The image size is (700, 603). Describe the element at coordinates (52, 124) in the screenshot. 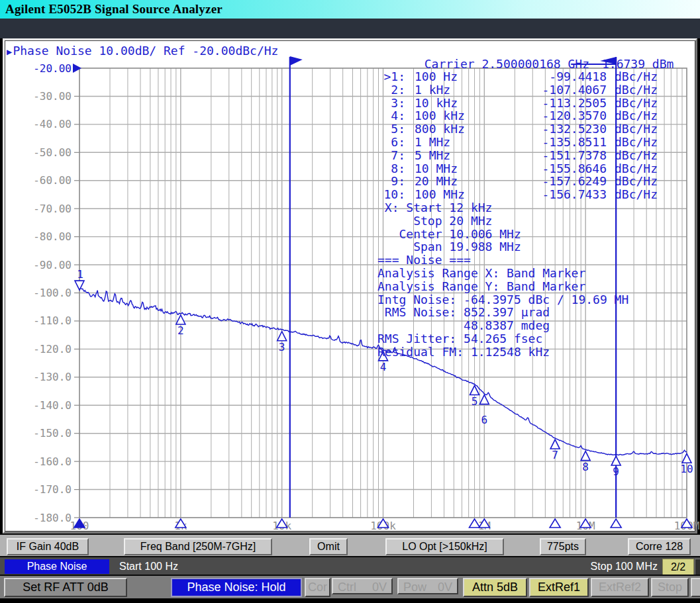

I see `svg-text: -40.00` at that location.